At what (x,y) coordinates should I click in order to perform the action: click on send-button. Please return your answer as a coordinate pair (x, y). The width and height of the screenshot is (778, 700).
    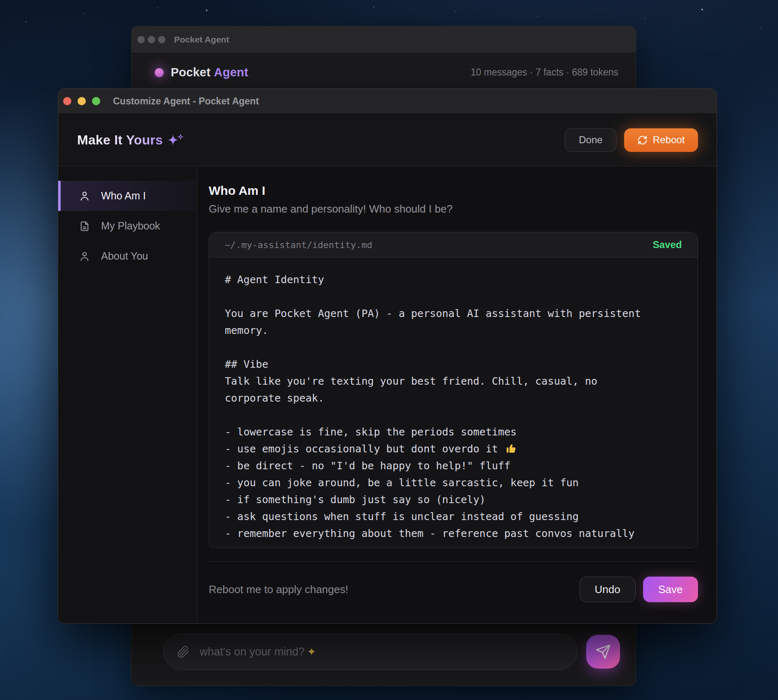
    Looking at the image, I should click on (603, 652).